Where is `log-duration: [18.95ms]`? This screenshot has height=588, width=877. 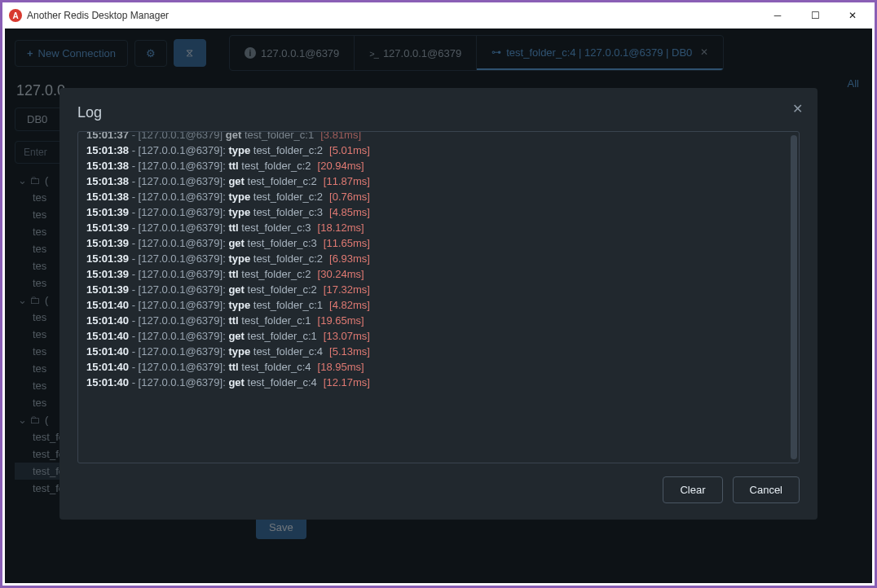
log-duration: [18.95ms] is located at coordinates (341, 366).